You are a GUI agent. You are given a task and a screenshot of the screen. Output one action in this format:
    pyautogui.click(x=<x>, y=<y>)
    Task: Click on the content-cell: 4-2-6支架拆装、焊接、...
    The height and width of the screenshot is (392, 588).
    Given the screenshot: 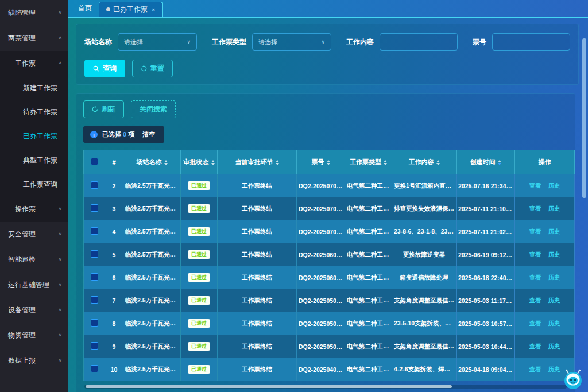 What is the action you would take?
    pyautogui.click(x=424, y=370)
    